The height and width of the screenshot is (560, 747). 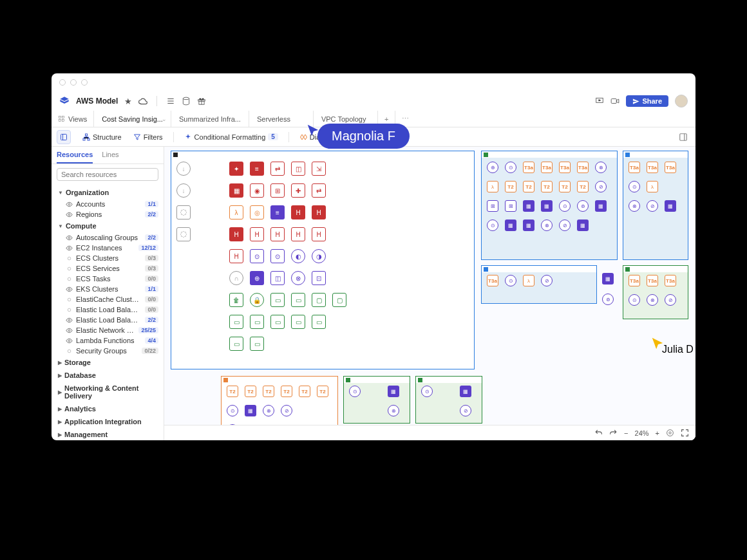 I want to click on tree-group-header: ▼Organization, so click(x=108, y=192).